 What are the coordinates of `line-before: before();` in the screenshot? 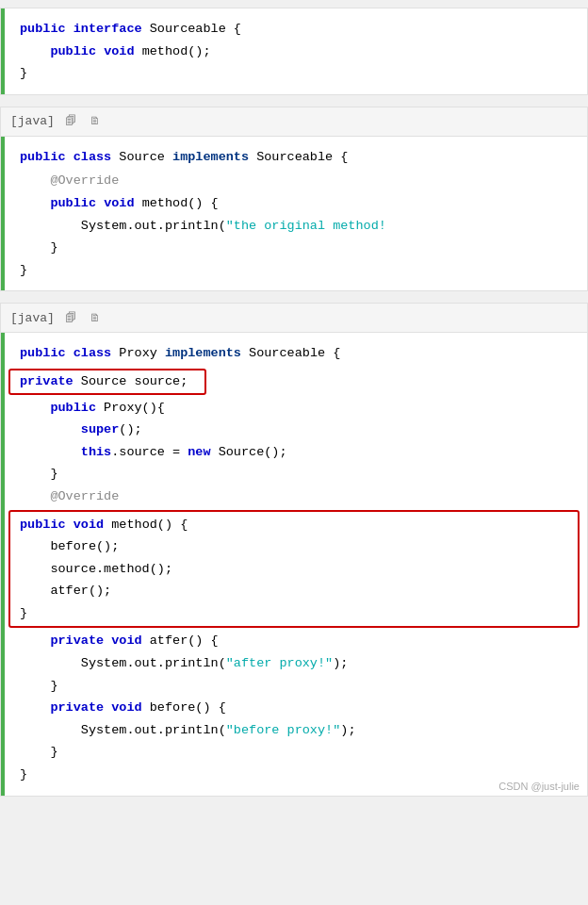 It's located at (294, 547).